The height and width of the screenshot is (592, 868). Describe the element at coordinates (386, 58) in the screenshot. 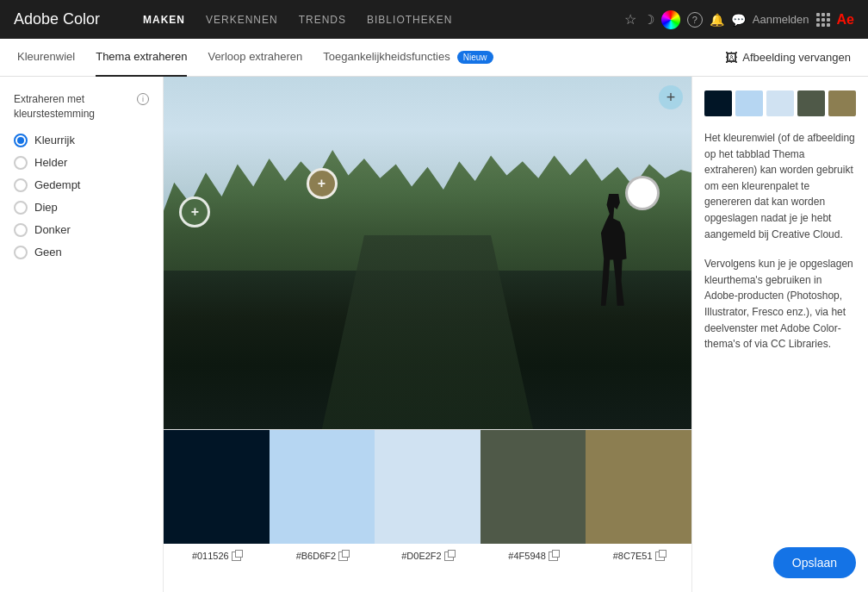

I see `tab-toegankelijkheidsfuncties: Toegankelijkheidsfuncties` at that location.